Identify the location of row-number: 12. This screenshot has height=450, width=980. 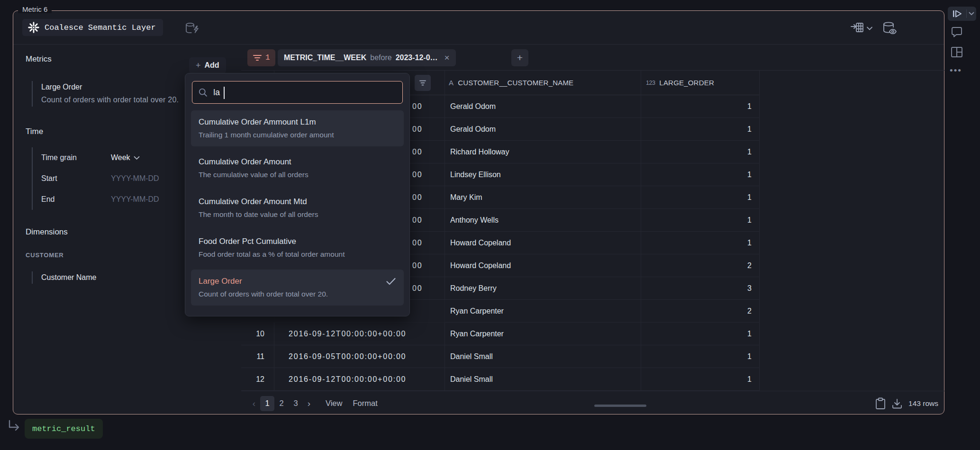
(258, 379).